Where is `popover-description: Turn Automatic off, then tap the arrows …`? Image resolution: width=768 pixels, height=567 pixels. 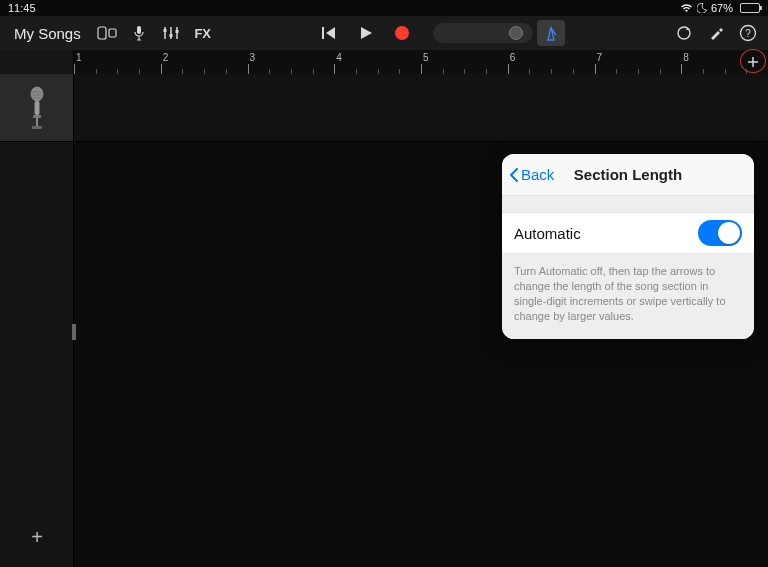
popover-description: Turn Automatic off, then tap the arrows … is located at coordinates (628, 296).